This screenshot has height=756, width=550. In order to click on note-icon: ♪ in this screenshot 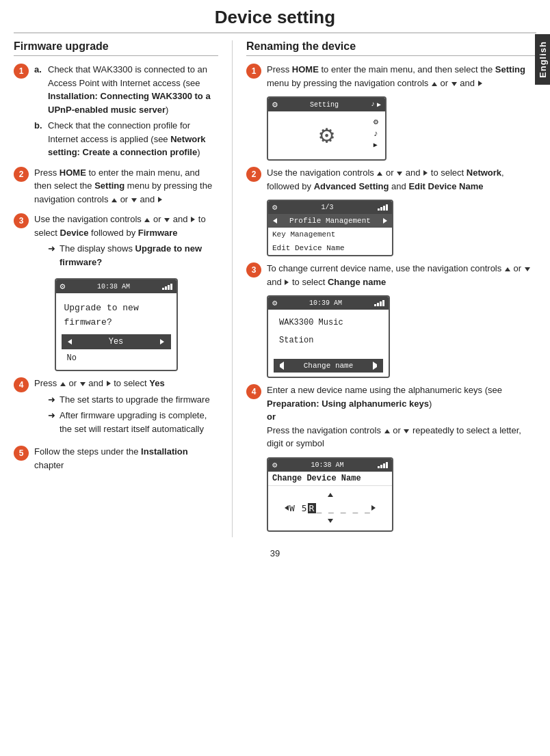, I will do `click(373, 105)`.